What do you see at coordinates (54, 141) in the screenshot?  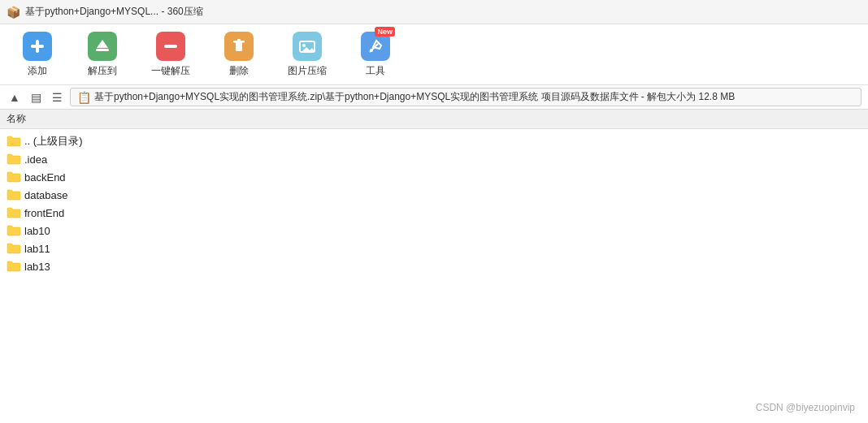 I see `file-name-label: .. (上级目录)` at bounding box center [54, 141].